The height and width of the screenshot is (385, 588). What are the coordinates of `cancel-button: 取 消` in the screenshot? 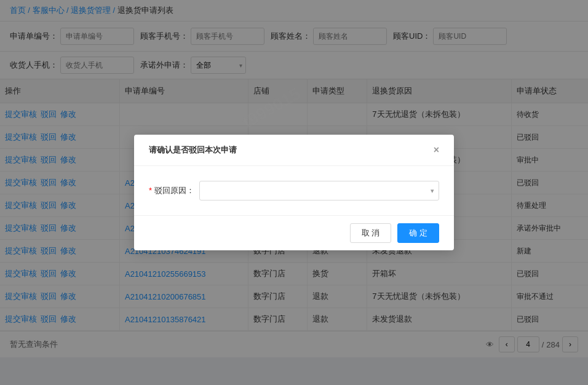 It's located at (371, 233).